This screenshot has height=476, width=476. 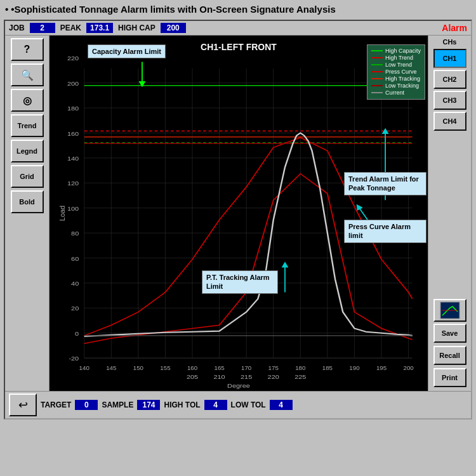 What do you see at coordinates (127, 51) in the screenshot?
I see `callout-capacity: Capacity Alarm Limit` at bounding box center [127, 51].